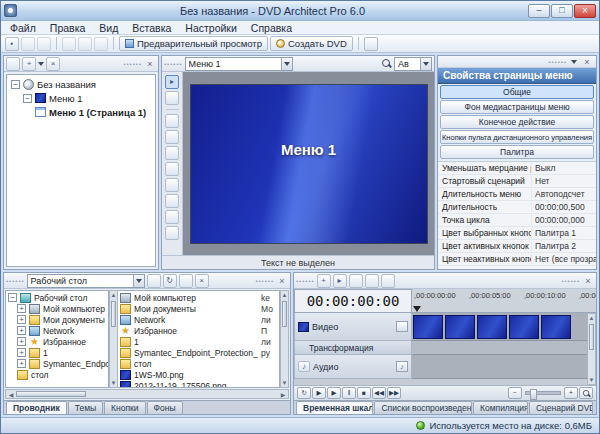  What do you see at coordinates (571, 393) in the screenshot?
I see `zoom-in-icon` at bounding box center [571, 393].